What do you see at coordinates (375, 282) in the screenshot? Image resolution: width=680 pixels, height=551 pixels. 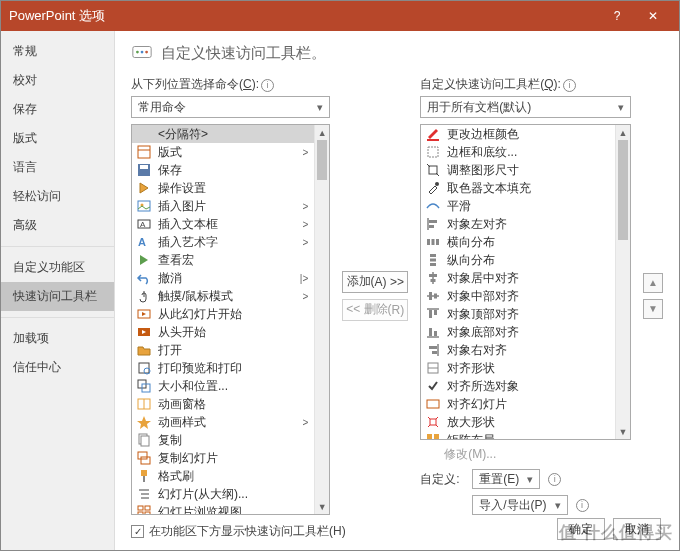 I see `add-button: 添加(A) >>` at bounding box center [375, 282].